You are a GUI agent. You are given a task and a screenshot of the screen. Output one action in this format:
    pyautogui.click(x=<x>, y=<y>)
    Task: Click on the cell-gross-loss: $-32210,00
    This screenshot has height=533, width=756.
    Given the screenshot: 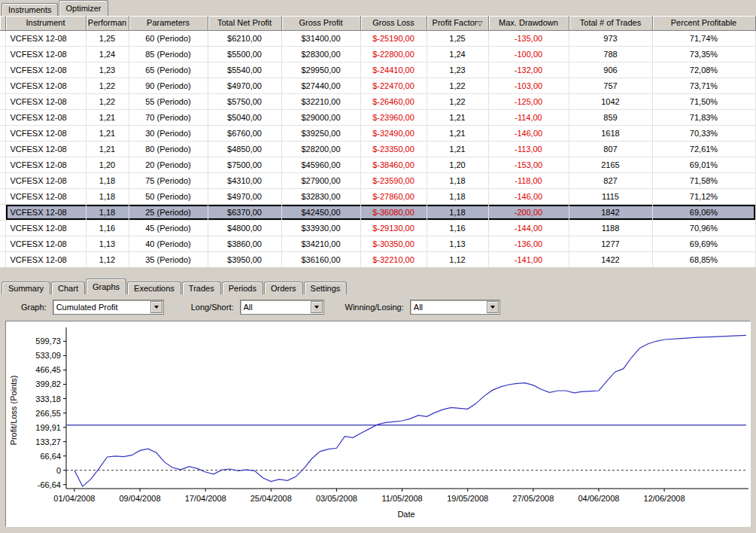 What is the action you would take?
    pyautogui.click(x=393, y=259)
    